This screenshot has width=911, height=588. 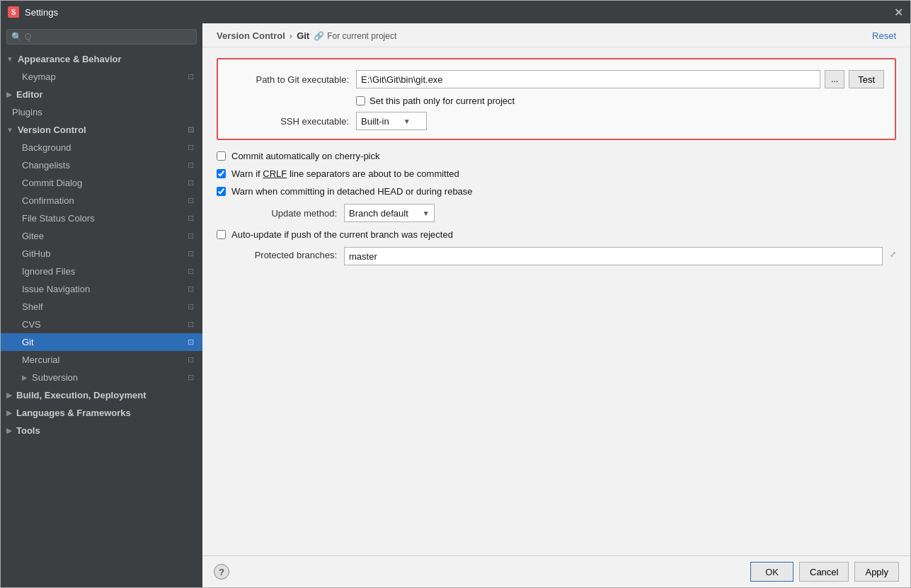 What do you see at coordinates (9, 413) in the screenshot?
I see `expand-arrow-lang: ▶` at bounding box center [9, 413].